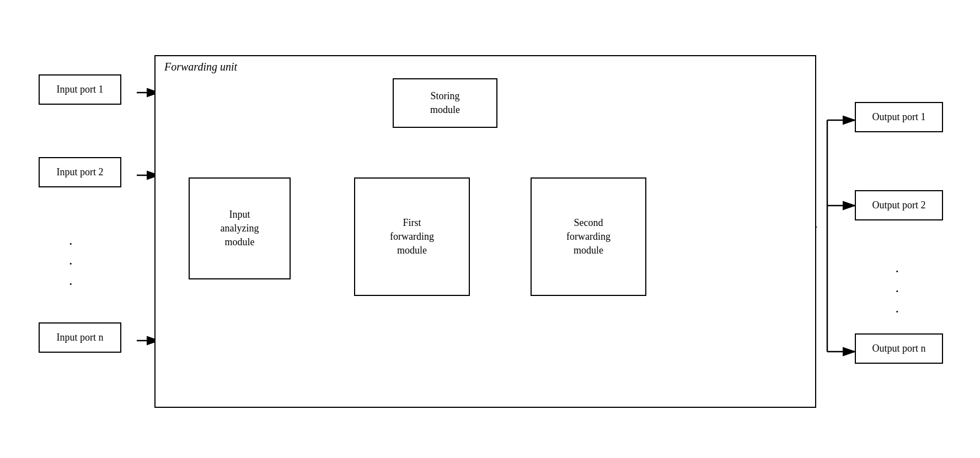 The height and width of the screenshot is (458, 980). What do you see at coordinates (239, 228) in the screenshot?
I see `input-analyzing-module: Input analyzing module` at bounding box center [239, 228].